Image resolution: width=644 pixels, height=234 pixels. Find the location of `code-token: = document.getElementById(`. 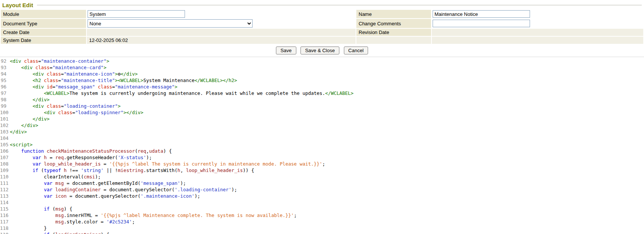

code-token: = document.getElementById( is located at coordinates (102, 183).